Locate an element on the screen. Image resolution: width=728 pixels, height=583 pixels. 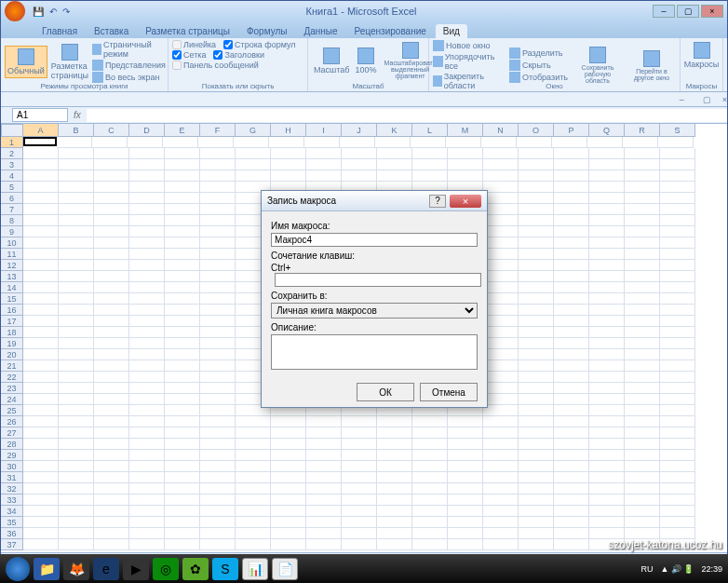
tb-app-1-icon: ◎ is located at coordinates (166, 569).